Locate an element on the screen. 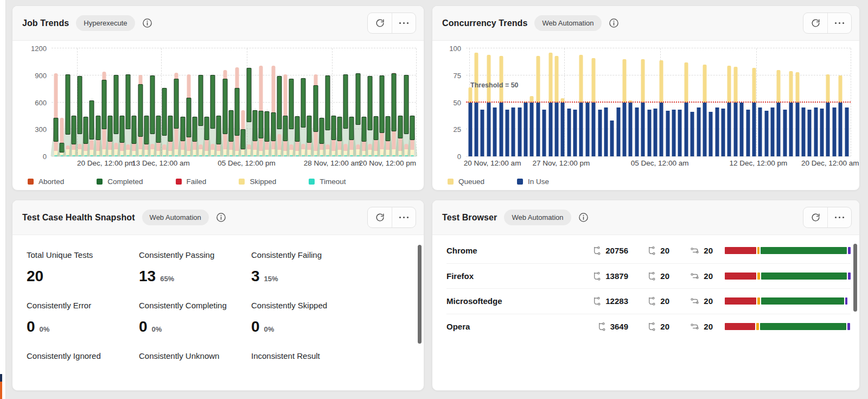 Image resolution: width=868 pixels, height=399 pixels. x-tick-label: 28 Nov, 12:00 am is located at coordinates (333, 163).